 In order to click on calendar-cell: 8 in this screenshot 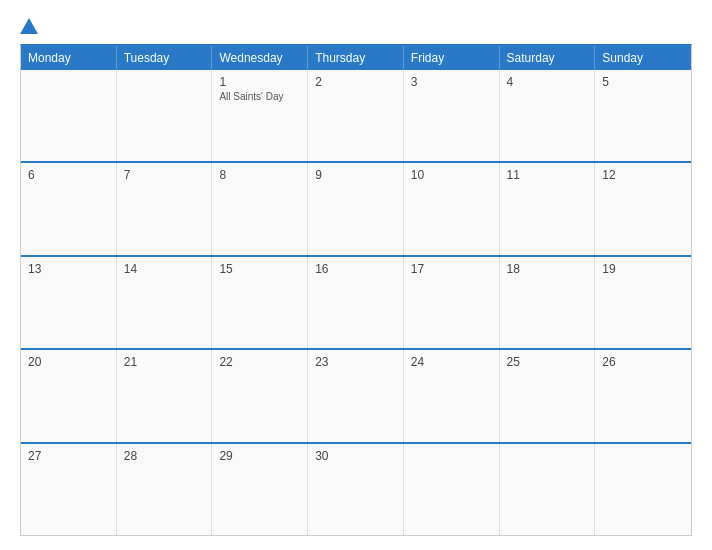, I will do `click(260, 208)`.